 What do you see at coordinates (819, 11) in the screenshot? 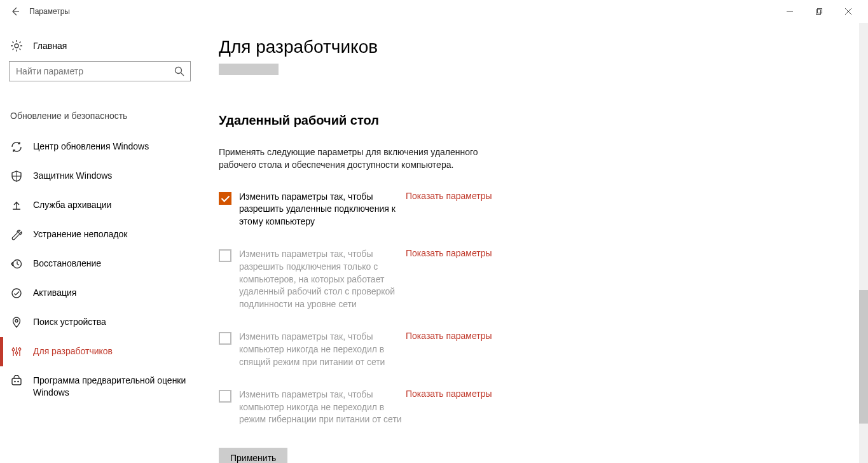
I see `maximize-icon` at bounding box center [819, 11].